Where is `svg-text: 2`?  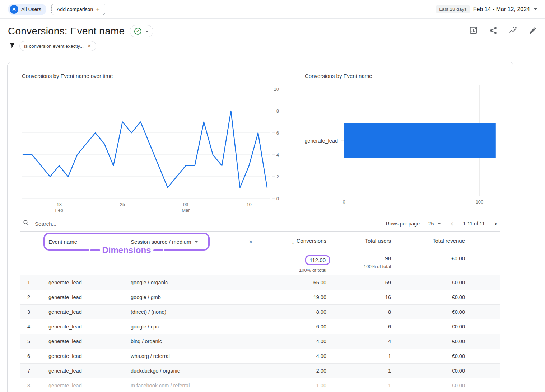
svg-text: 2 is located at coordinates (278, 177).